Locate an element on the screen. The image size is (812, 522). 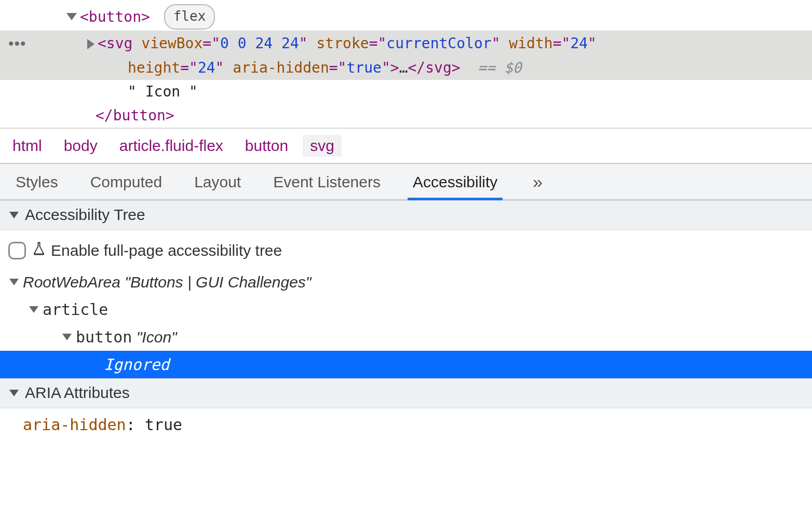
role: button is located at coordinates (104, 337).